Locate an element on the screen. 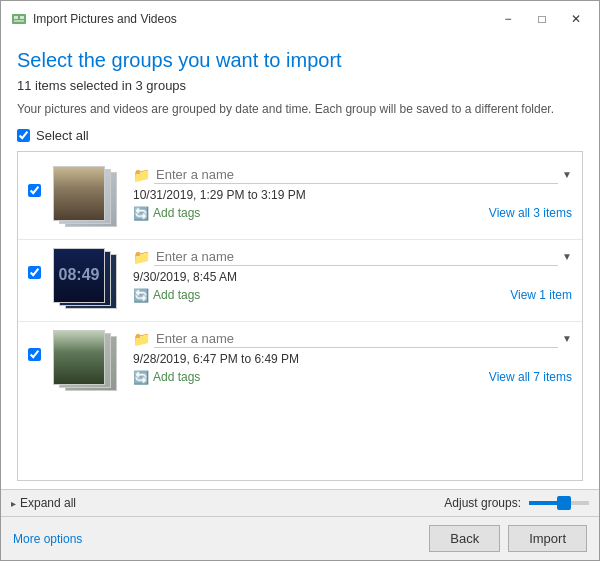 This screenshot has width=600, height=561. page-description: Your pictures and videos are grouped by … is located at coordinates (300, 110).